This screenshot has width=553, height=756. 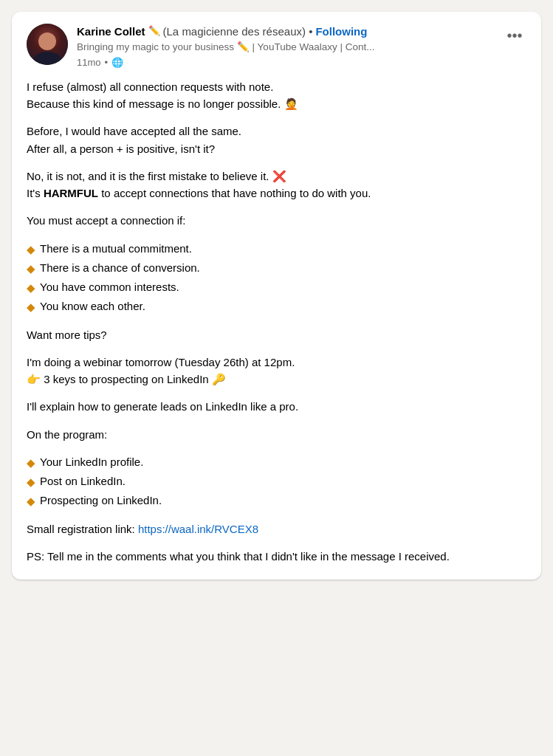 I want to click on paragraph-3: No, it is not, and it is the first mista…, so click(x=276, y=185).